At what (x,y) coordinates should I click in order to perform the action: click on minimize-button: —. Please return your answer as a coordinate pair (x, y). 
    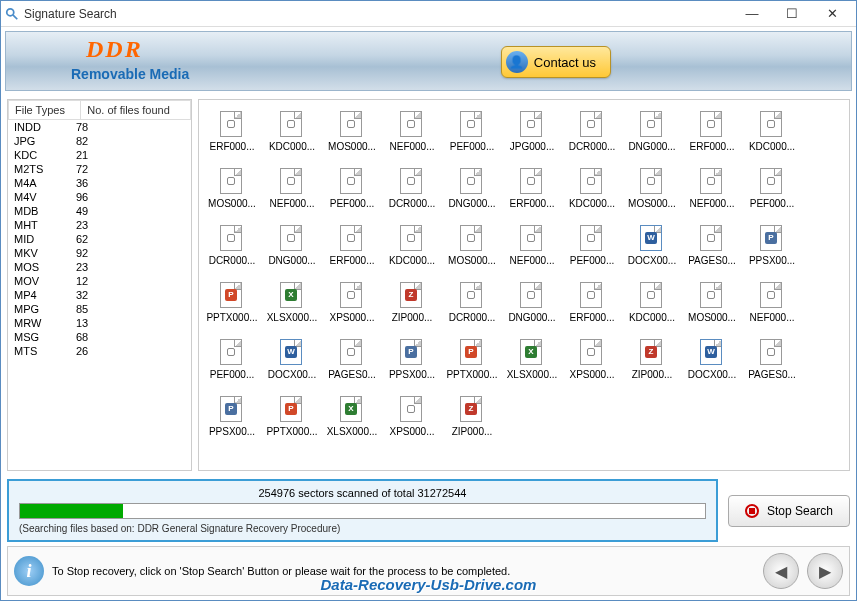
    Looking at the image, I should click on (752, 14).